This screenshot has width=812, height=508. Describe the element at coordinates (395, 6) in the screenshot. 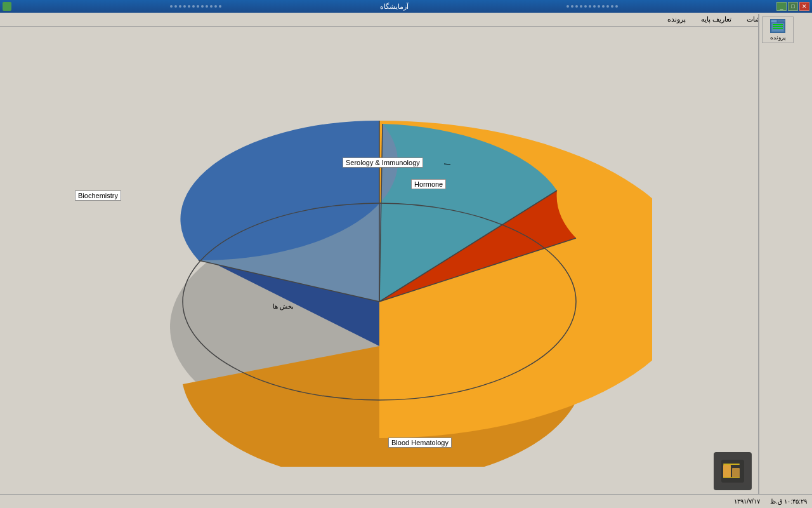

I see `window-title: آزمایشگاه` at that location.